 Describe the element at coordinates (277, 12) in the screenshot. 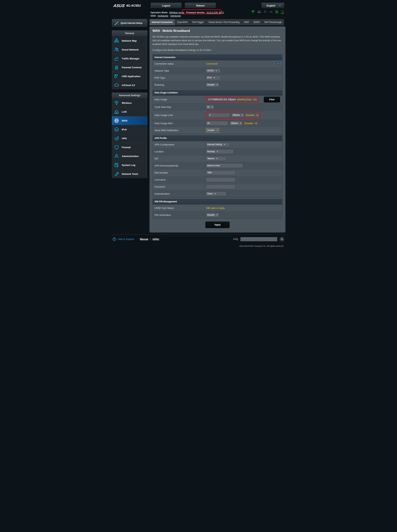

I see `sim-icon` at that location.